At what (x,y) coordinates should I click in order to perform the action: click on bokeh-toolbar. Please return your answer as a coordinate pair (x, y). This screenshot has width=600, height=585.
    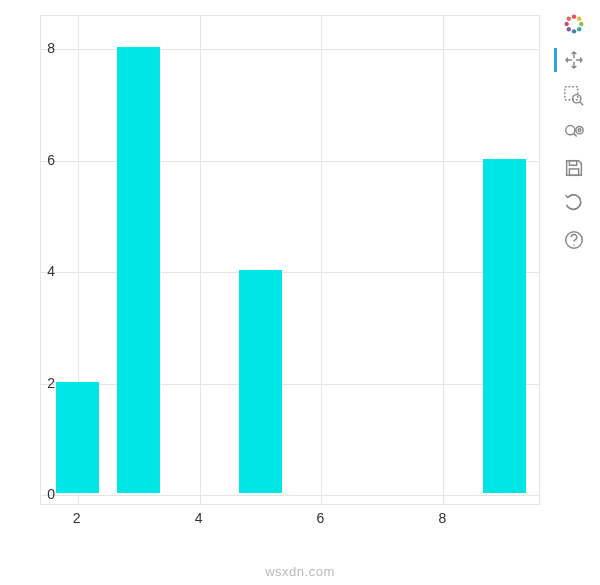
    Looking at the image, I should click on (574, 132).